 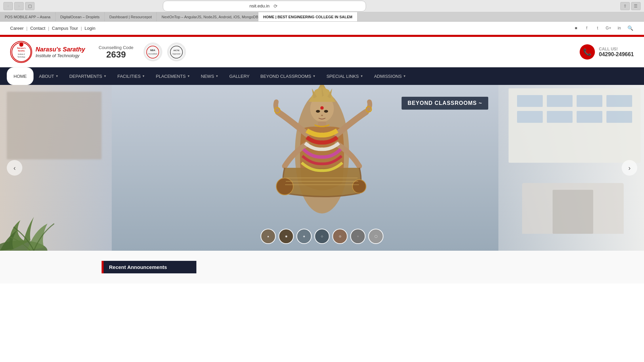 I want to click on left-building, so click(x=54, y=126).